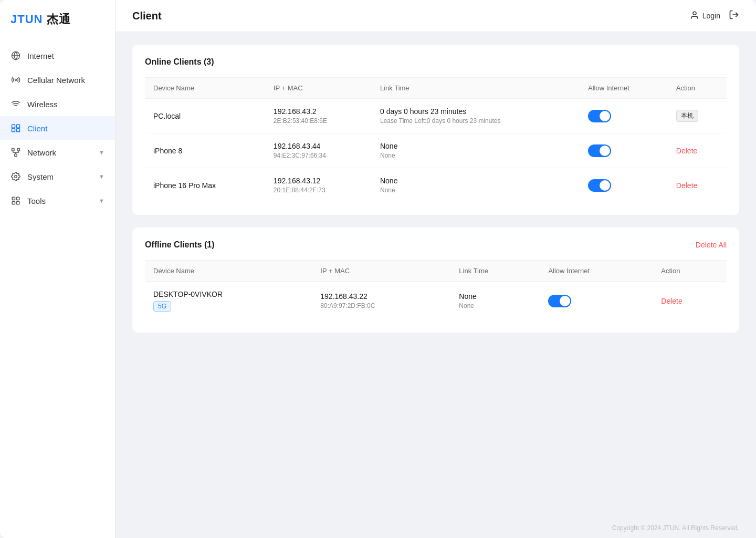 The width and height of the screenshot is (756, 538). I want to click on ip-mac-cell: 192.168.43.2 2E:B2:53:40:E8:6E, so click(318, 116).